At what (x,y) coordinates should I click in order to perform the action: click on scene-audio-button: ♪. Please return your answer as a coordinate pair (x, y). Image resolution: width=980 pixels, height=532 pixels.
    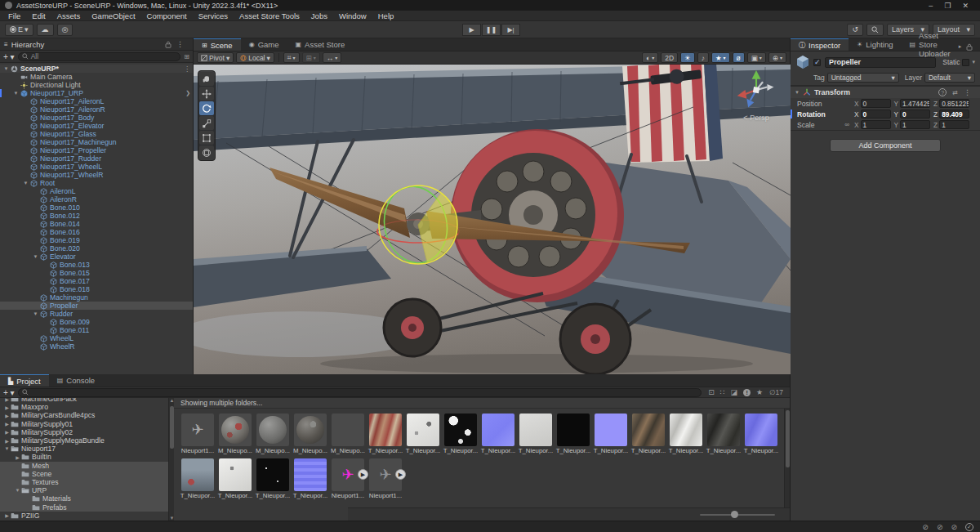
    Looking at the image, I should click on (703, 57).